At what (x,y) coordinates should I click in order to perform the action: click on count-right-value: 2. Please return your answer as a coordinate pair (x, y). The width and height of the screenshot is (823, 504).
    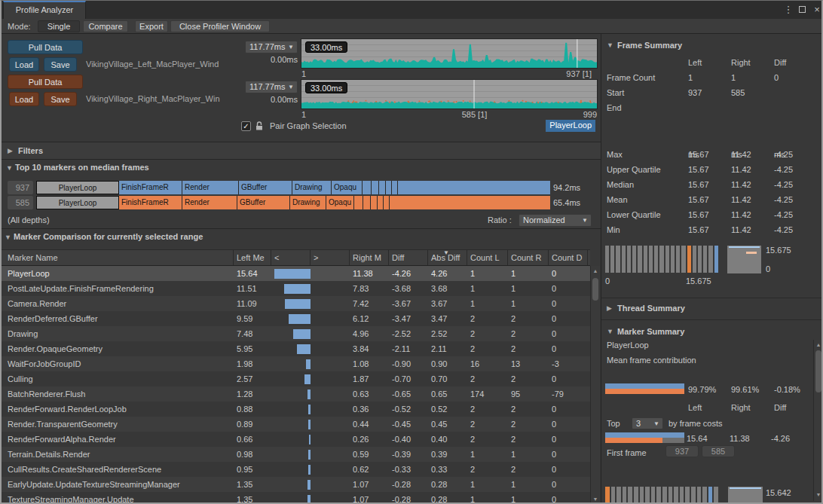
    Looking at the image, I should click on (528, 319).